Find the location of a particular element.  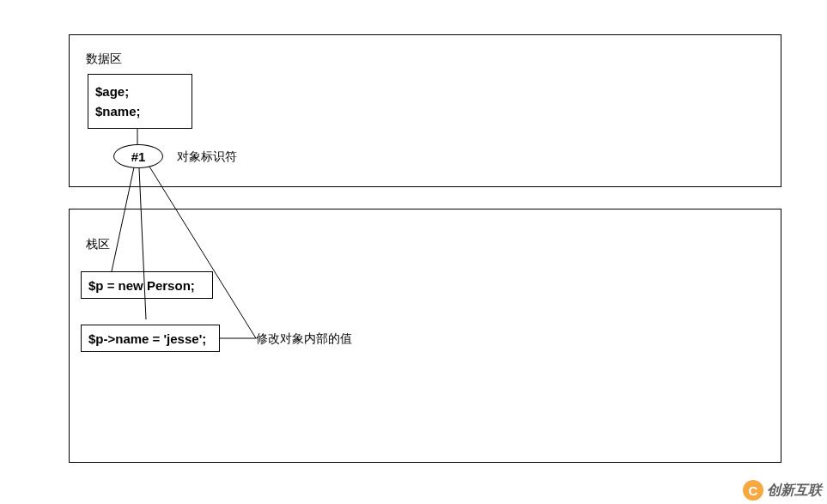

class-fields-box: $age; $name; is located at coordinates (140, 101).